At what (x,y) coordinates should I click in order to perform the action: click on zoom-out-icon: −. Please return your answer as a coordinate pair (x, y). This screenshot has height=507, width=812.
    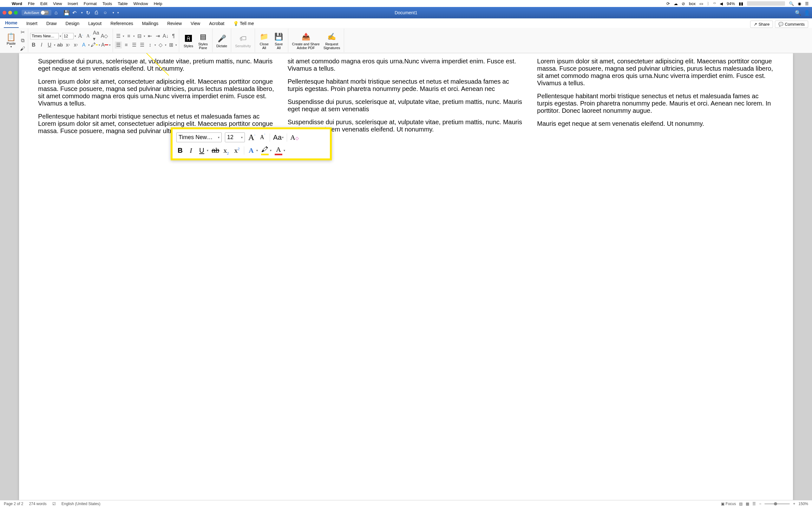
    Looking at the image, I should click on (760, 504).